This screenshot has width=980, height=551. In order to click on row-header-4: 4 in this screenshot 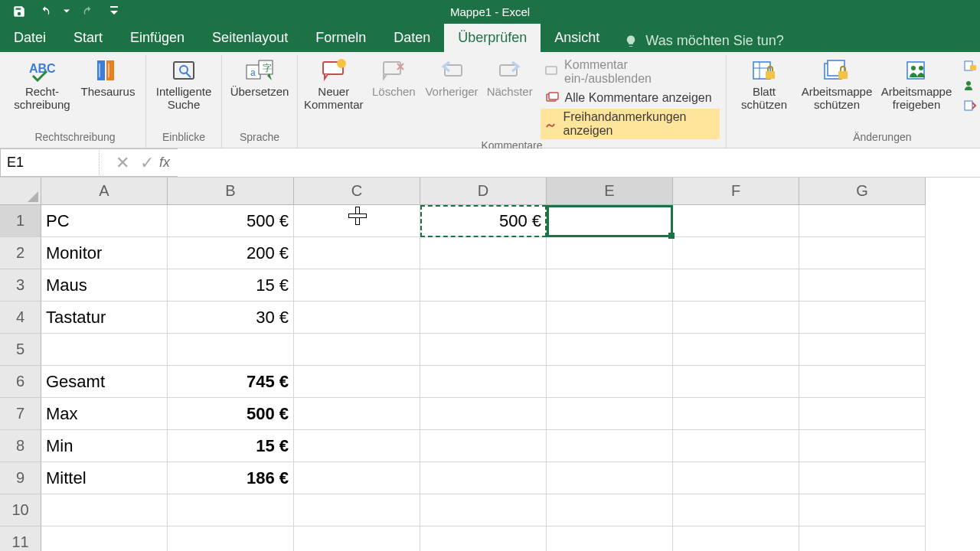, I will do `click(21, 318)`.